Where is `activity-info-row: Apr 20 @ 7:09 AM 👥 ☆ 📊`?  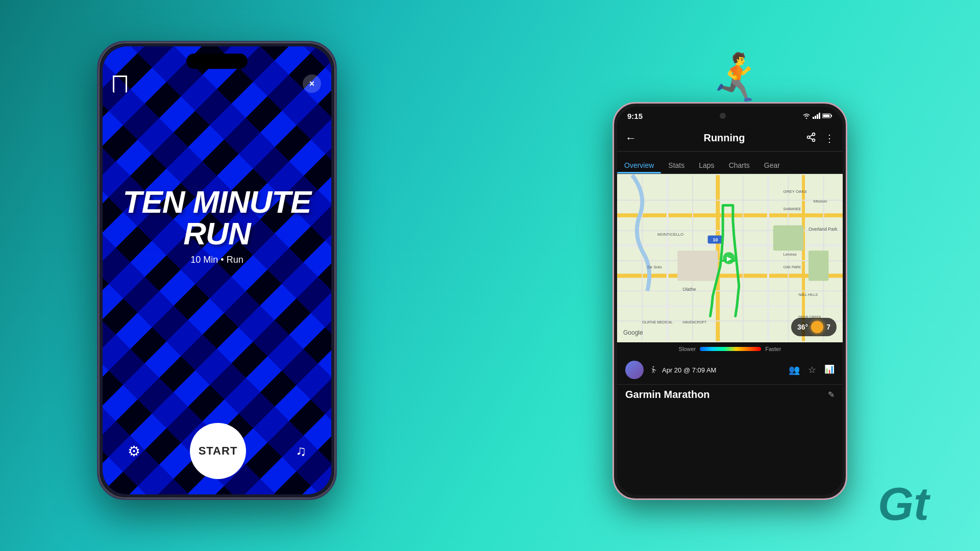 activity-info-row: Apr 20 @ 7:09 AM 👥 ☆ 📊 is located at coordinates (730, 370).